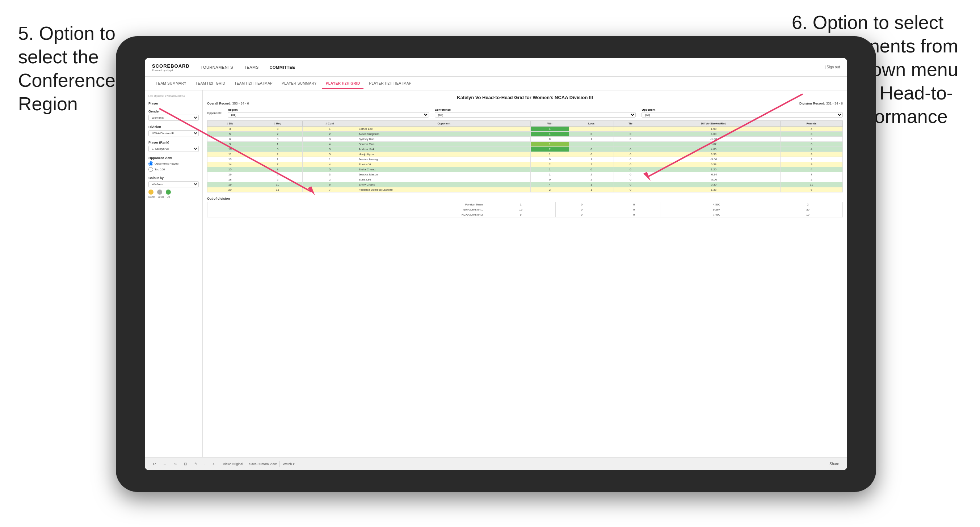 The image size is (980, 527). I want to click on share-btn: Share, so click(834, 464).